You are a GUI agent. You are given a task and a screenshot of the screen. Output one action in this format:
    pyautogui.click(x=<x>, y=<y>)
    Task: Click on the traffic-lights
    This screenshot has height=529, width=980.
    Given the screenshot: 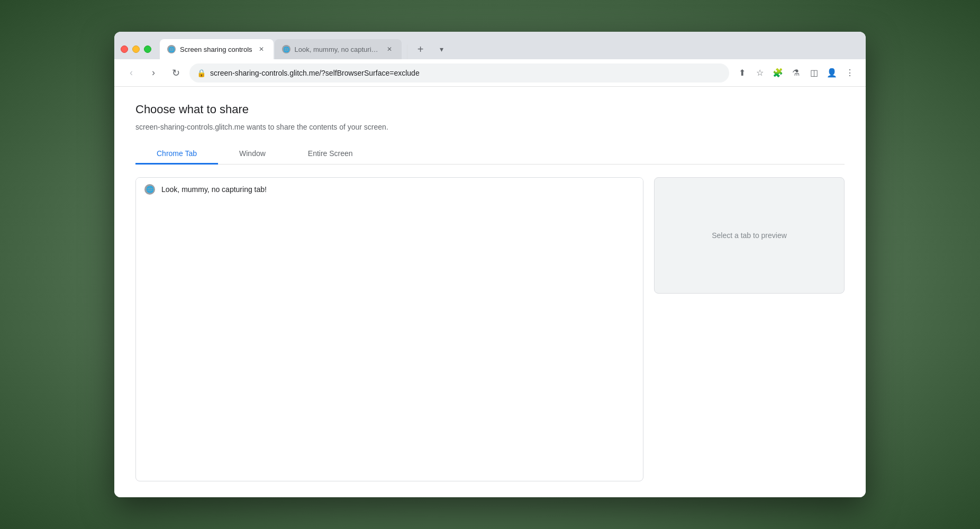 What is the action you would take?
    pyautogui.click(x=136, y=49)
    